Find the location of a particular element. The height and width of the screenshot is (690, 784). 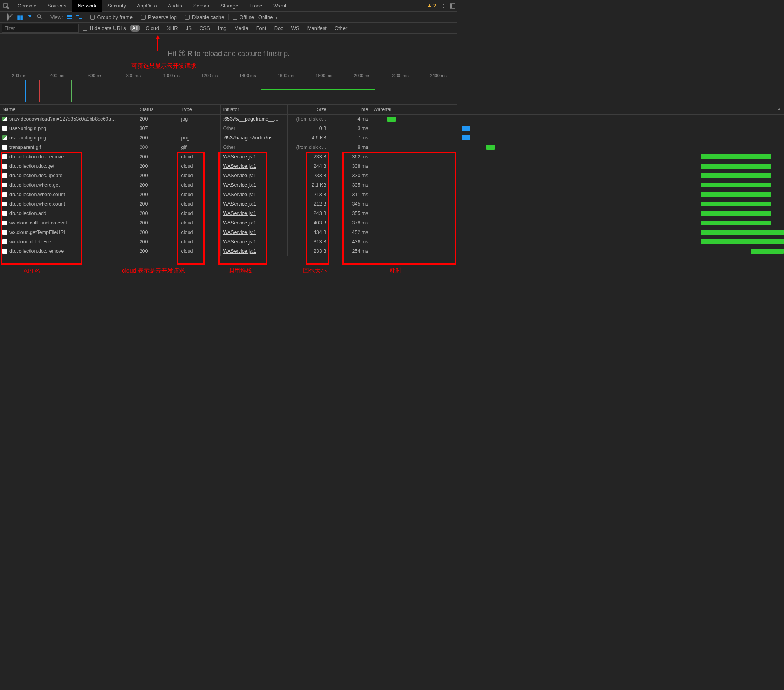

filter-type-cloud: Cloud is located at coordinates (152, 28).